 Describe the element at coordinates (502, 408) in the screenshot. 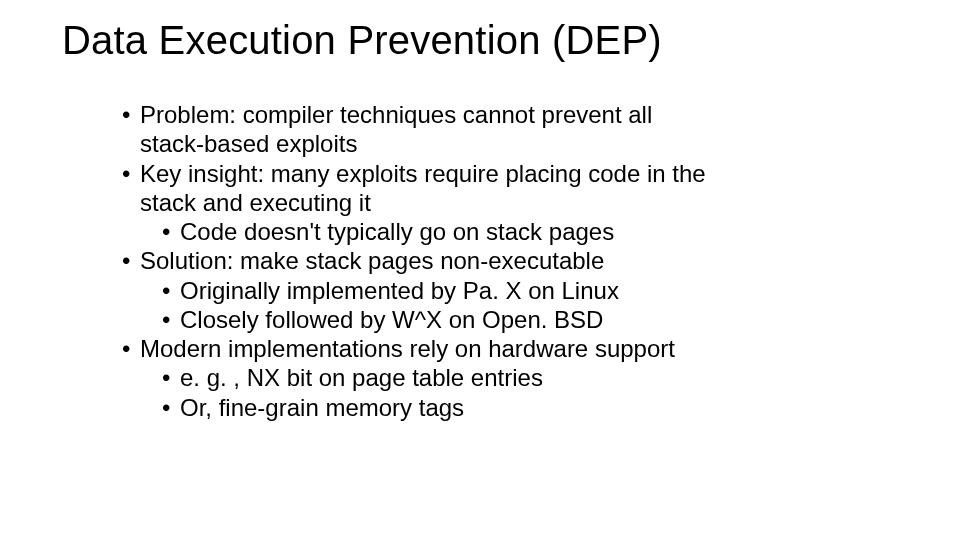

I see `bullet-modern-sub2: Or, fine-grain memory tags` at that location.